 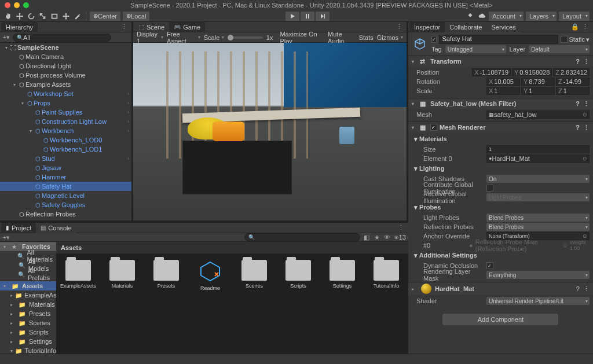 I want to click on hierarchy-row: ▾⬡Example Assets, so click(x=66, y=84).